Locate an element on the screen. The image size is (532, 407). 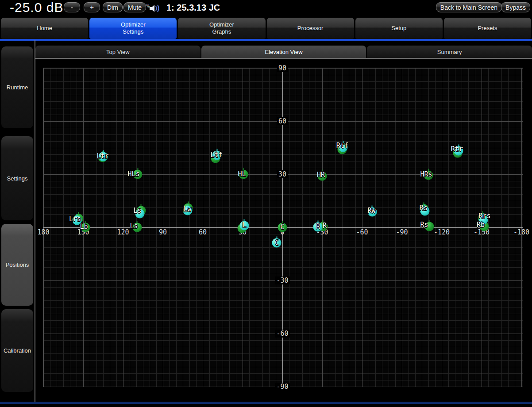
sidebar: RuntimeSettingsPositionsCalibration is located at coordinates (17, 216).